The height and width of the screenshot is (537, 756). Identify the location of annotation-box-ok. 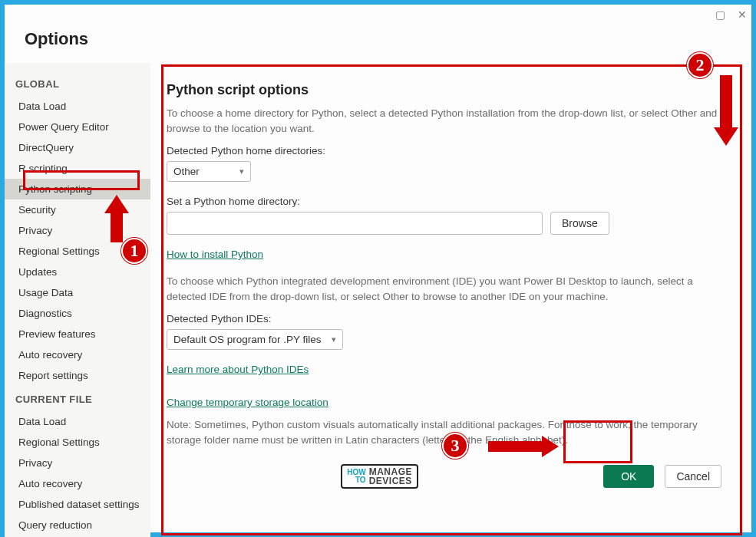
(598, 442).